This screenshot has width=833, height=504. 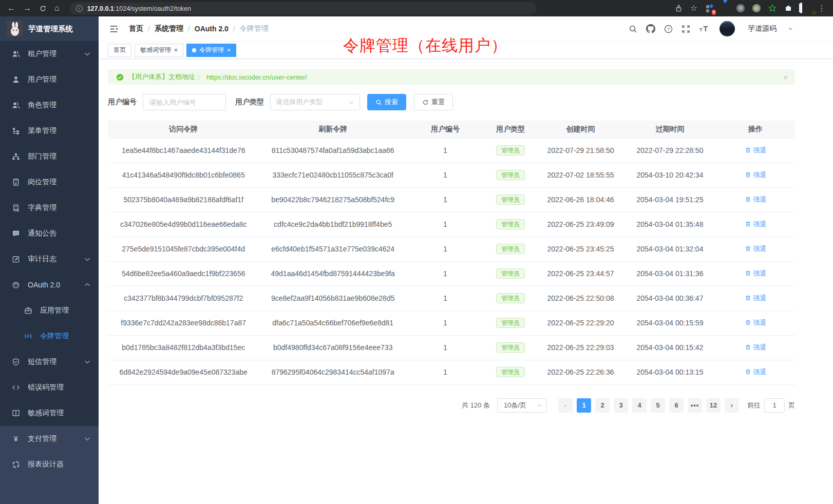 What do you see at coordinates (676, 405) in the screenshot?
I see `page-button: 6` at bounding box center [676, 405].